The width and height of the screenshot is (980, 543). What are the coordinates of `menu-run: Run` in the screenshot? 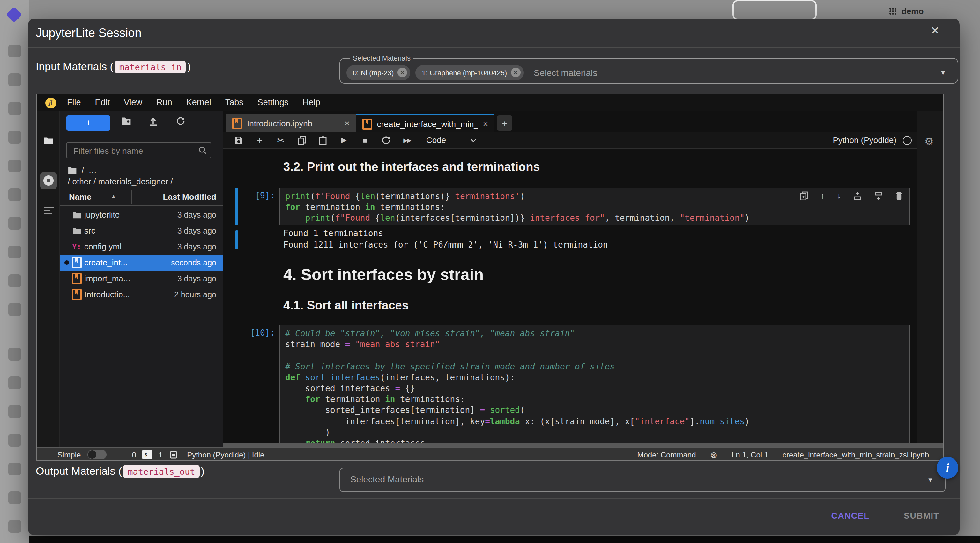 It's located at (164, 103).